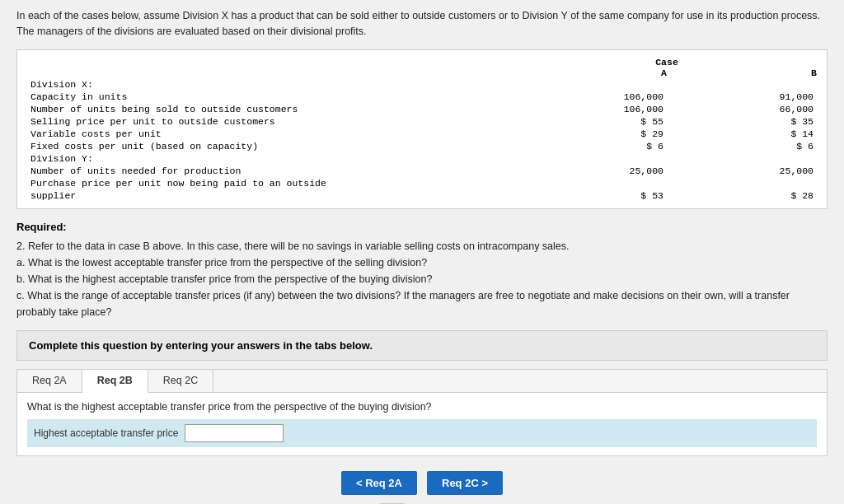  What do you see at coordinates (422, 433) in the screenshot?
I see `input-row: Highest acceptable transfer price` at bounding box center [422, 433].